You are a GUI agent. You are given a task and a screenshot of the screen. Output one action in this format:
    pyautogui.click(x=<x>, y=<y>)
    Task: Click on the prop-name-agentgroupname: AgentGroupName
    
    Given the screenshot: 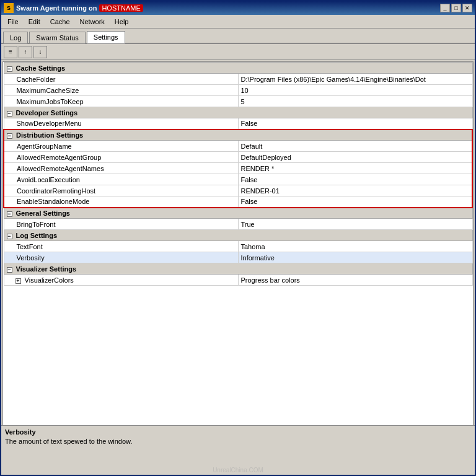 What is the action you would take?
    pyautogui.click(x=121, y=146)
    